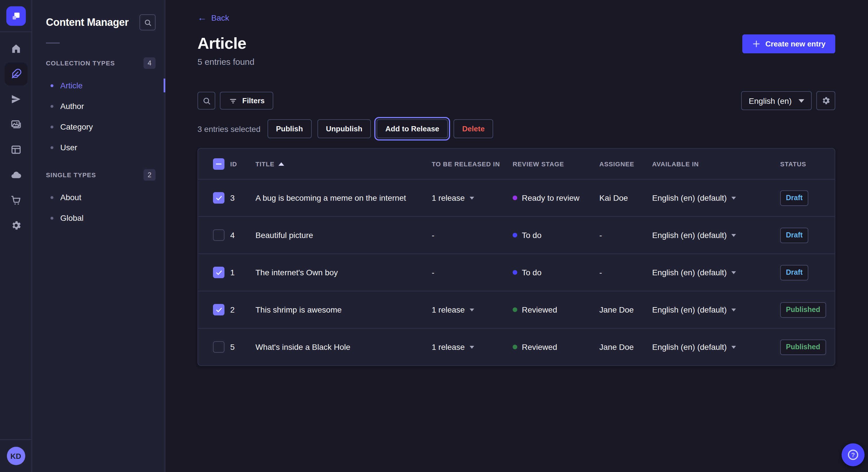  I want to click on sidebar-item-author: Author, so click(98, 106).